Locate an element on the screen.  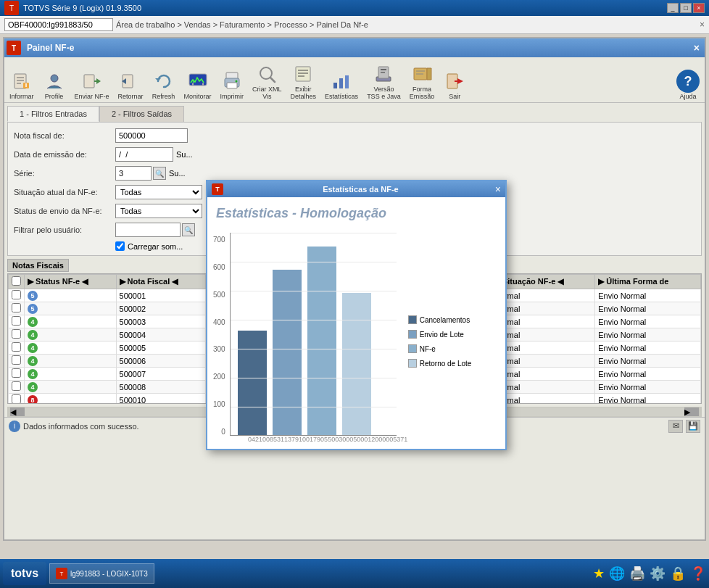
bar-nfe is located at coordinates (322, 341).